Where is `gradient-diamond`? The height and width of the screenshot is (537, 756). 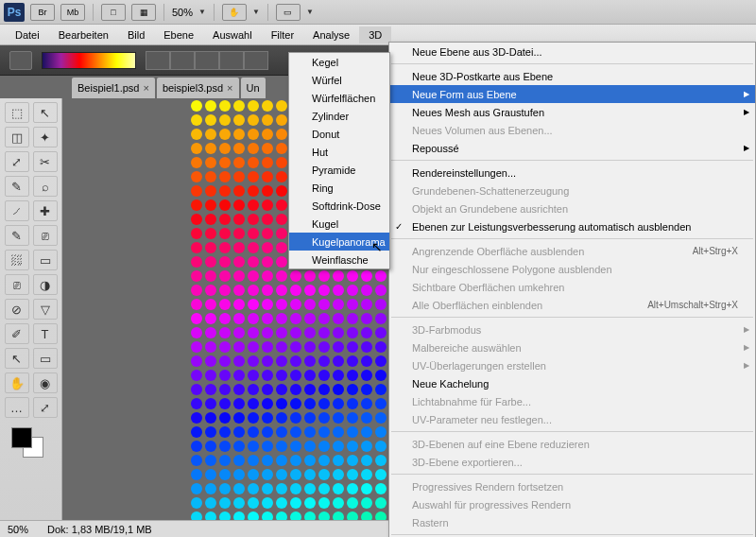 gradient-diamond is located at coordinates (256, 61).